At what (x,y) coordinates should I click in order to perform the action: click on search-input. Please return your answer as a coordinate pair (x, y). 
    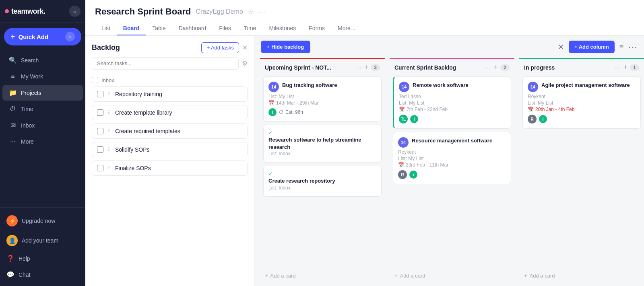
    Looking at the image, I should click on (165, 64).